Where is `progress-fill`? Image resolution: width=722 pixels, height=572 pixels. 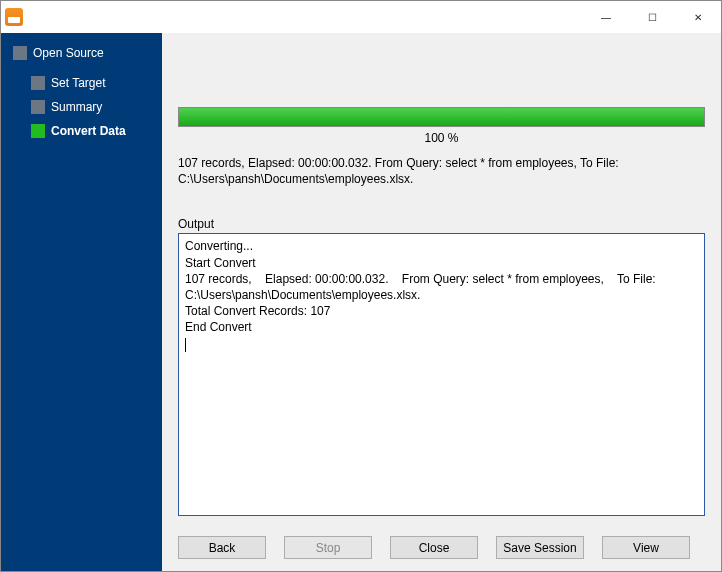 progress-fill is located at coordinates (442, 117).